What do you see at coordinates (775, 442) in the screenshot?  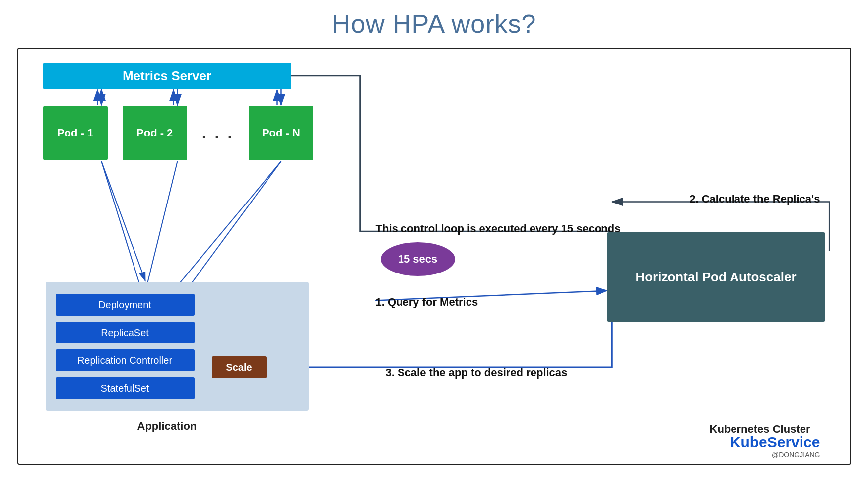 I see `kubeservice-name: KubeService` at bounding box center [775, 442].